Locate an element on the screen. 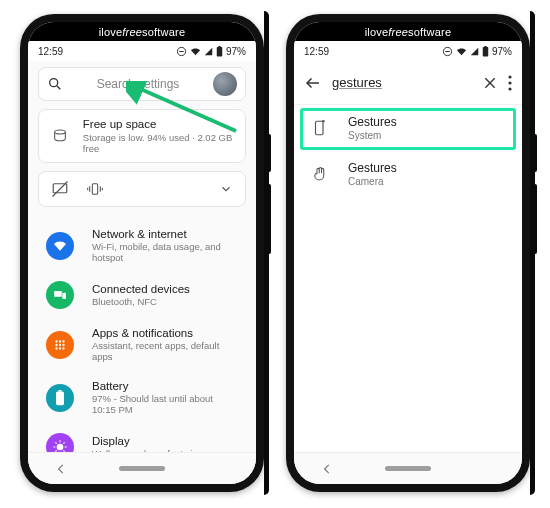 The width and height of the screenshot is (550, 508). battery-circle-icon is located at coordinates (60, 398).